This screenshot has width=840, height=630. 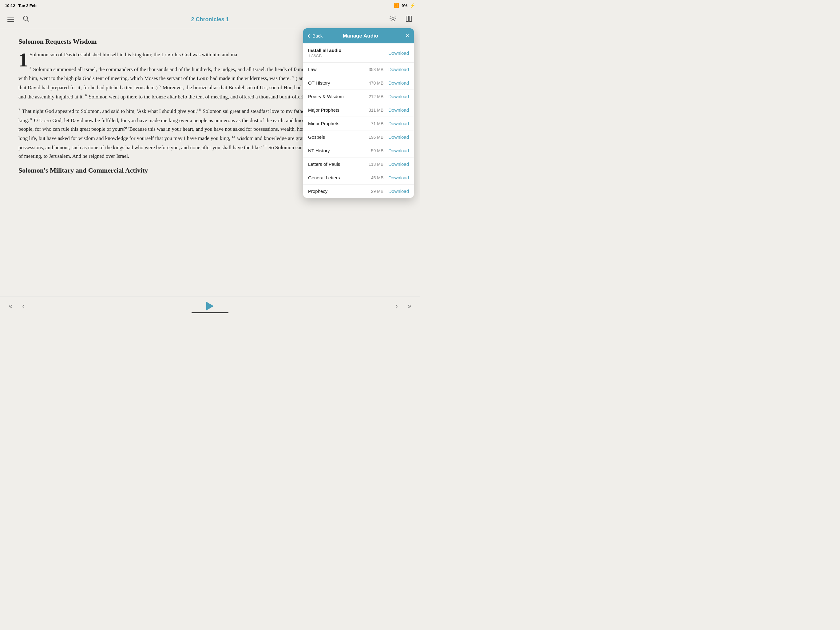 What do you see at coordinates (404, 6) in the screenshot?
I see `battery-percent: 9%` at bounding box center [404, 6].